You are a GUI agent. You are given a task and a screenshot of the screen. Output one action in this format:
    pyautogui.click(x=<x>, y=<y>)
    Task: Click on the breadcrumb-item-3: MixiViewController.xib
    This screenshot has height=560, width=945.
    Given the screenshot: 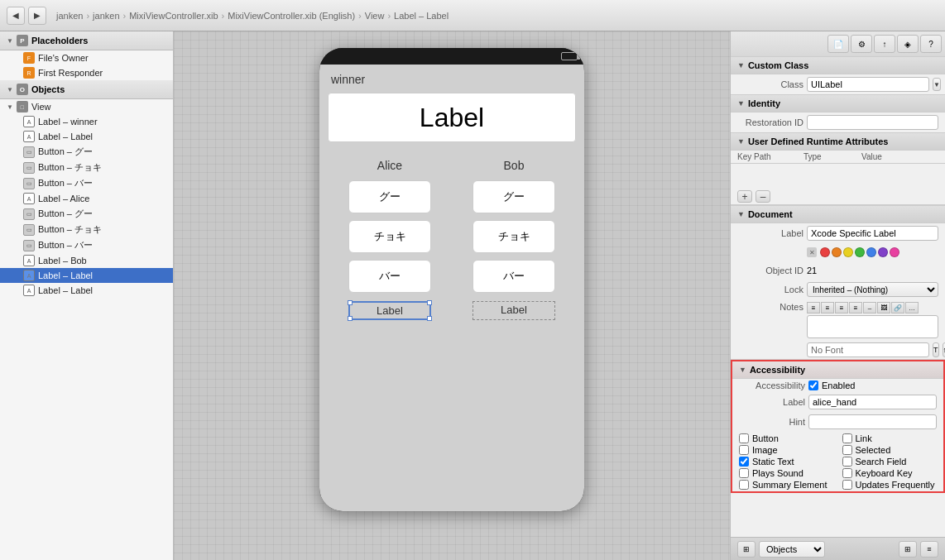 What is the action you would take?
    pyautogui.click(x=174, y=16)
    